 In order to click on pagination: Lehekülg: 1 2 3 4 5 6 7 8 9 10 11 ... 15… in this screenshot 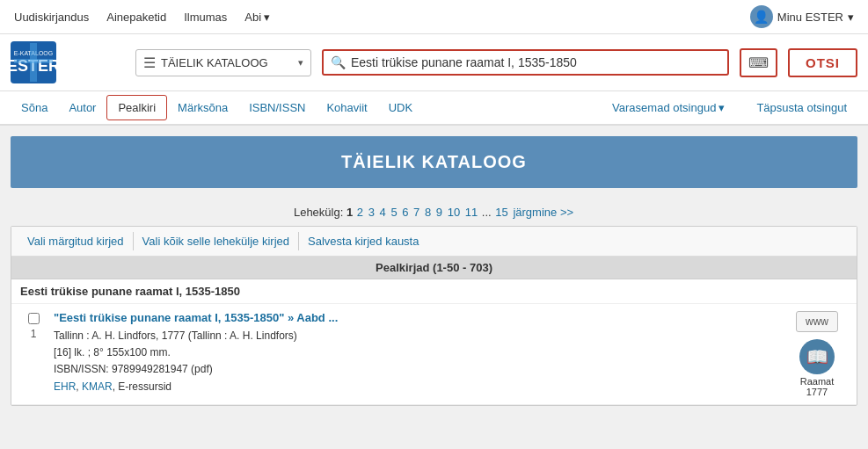, I will do `click(434, 213)`.